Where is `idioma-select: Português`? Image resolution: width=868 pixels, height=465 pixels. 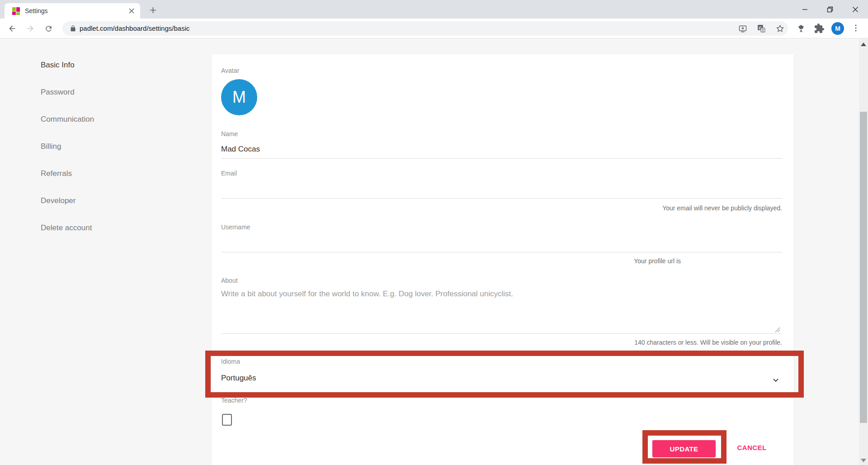
idioma-select: Português is located at coordinates (502, 383).